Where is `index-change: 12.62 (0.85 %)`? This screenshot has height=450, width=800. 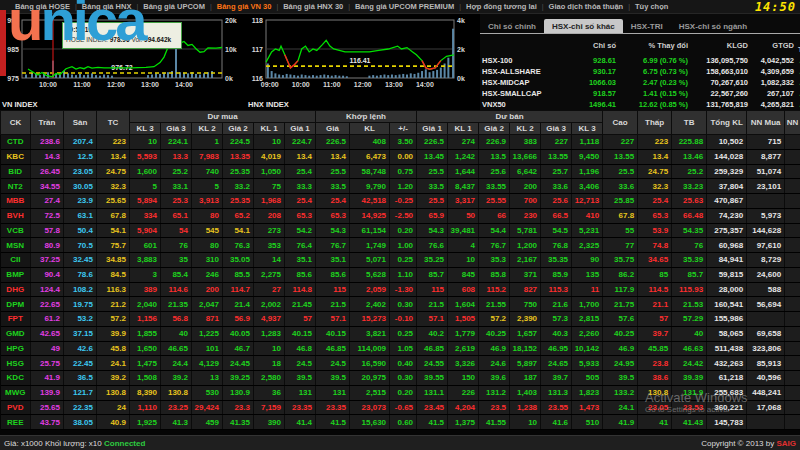 index-change: 12.62 (0.85 %) is located at coordinates (654, 104).